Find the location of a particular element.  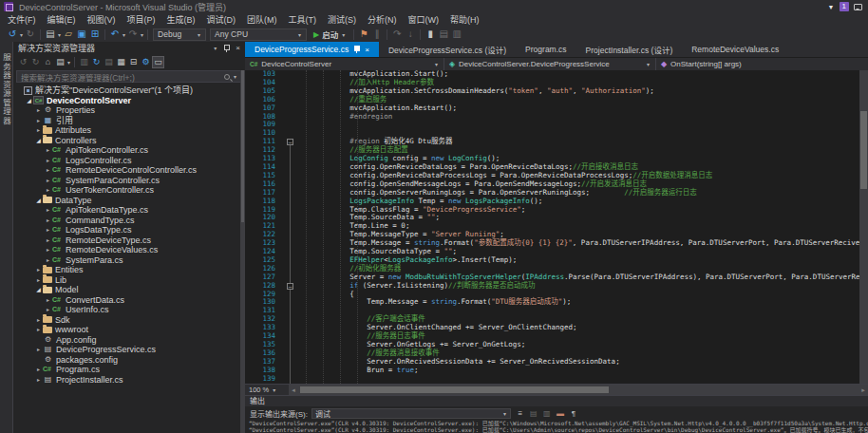

tab-ProjectInstaller.cs (设计): ProjectInstaller.cs (设计) is located at coordinates (630, 49).